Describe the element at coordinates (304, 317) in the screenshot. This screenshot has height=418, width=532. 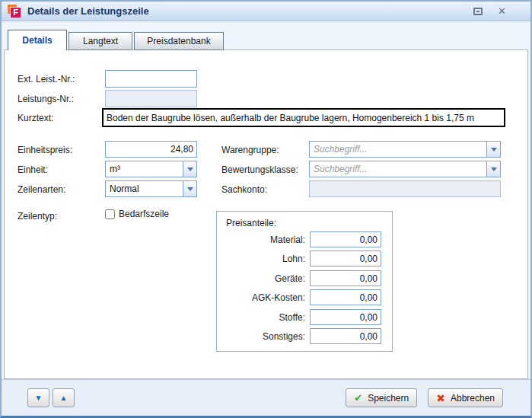
I see `preisanteile-row-stoffe: Stoffe:` at that location.